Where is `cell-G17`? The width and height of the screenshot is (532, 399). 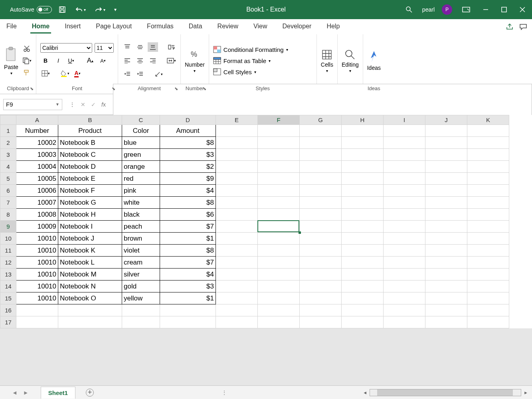 cell-G17 is located at coordinates (321, 322).